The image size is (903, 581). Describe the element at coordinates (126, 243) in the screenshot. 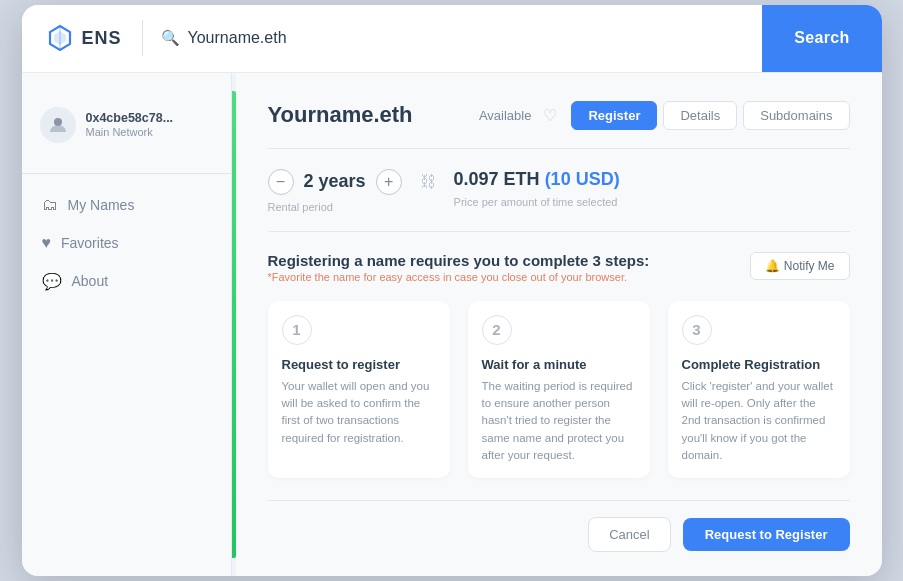

I see `sidebar-item-favorites: ♥ Favorites` at that location.